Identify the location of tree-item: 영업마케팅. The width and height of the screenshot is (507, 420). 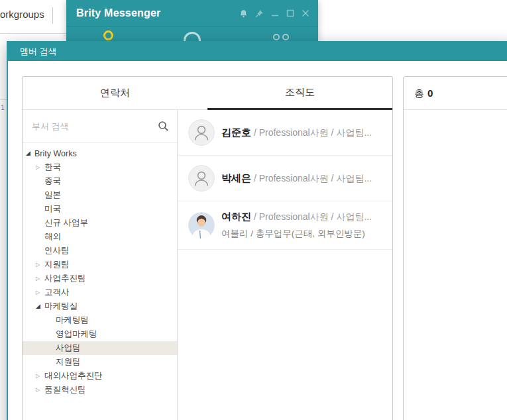
(99, 334).